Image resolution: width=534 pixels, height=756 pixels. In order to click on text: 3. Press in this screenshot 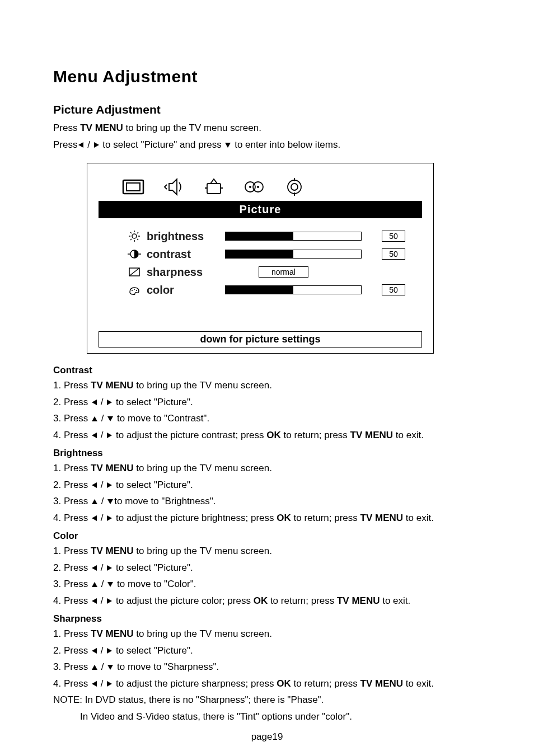, I will do `click(72, 667)`.